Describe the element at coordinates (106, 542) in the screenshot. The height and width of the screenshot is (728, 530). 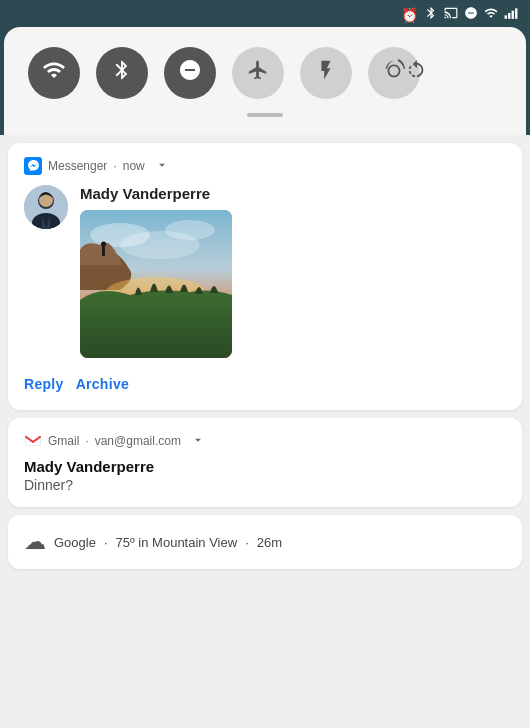
I see `weather-dot1: ·` at that location.